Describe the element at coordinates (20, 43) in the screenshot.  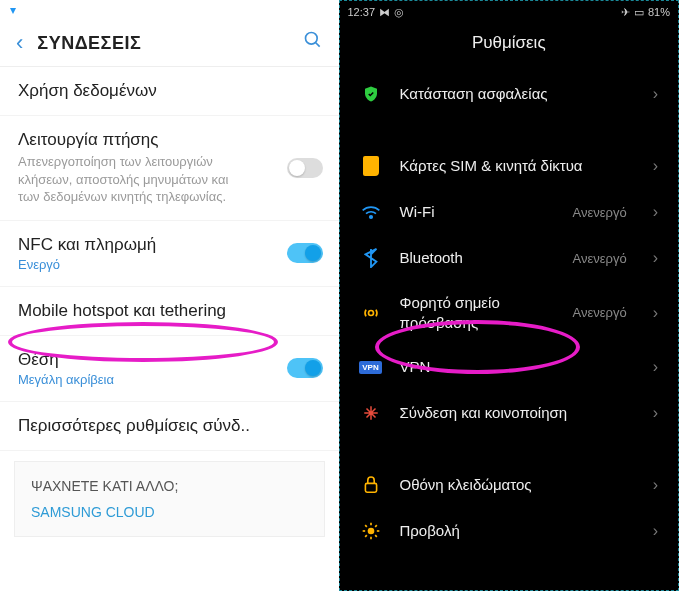
I see `back-icon: ‹` at that location.